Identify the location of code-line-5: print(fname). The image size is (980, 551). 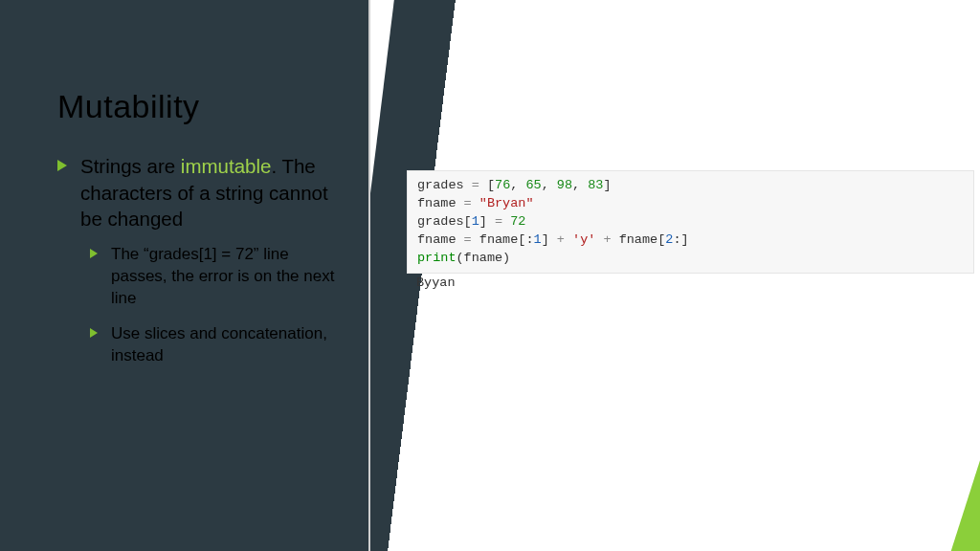
(691, 258).